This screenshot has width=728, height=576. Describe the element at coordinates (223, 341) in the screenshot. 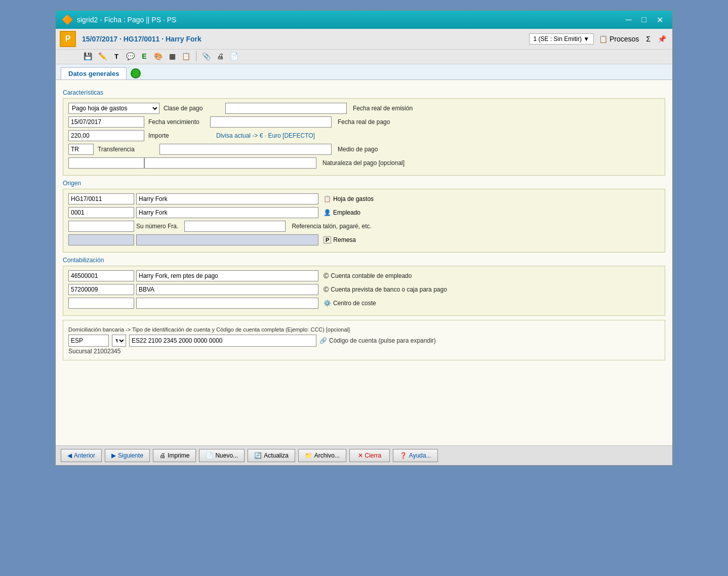

I see `iban-input` at that location.